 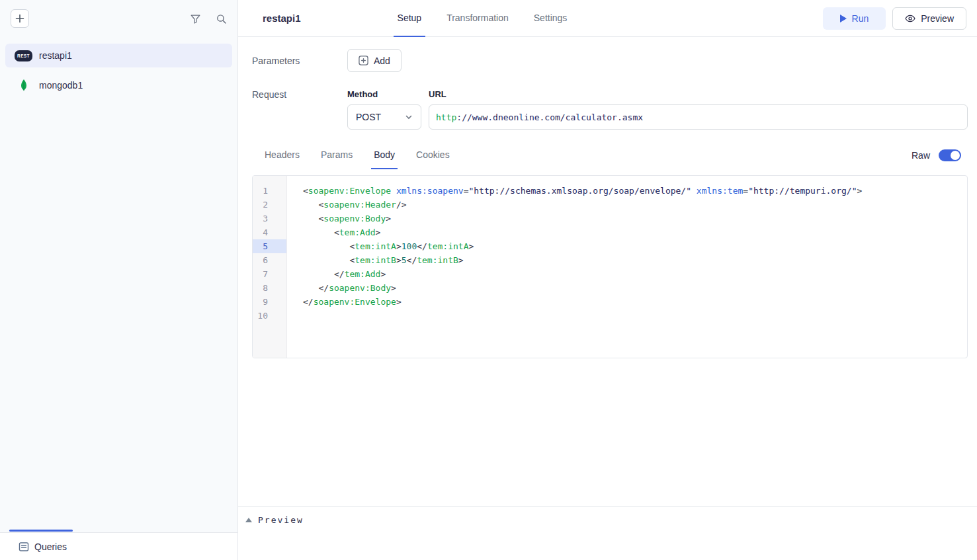 I want to click on line-number: 3, so click(x=270, y=218).